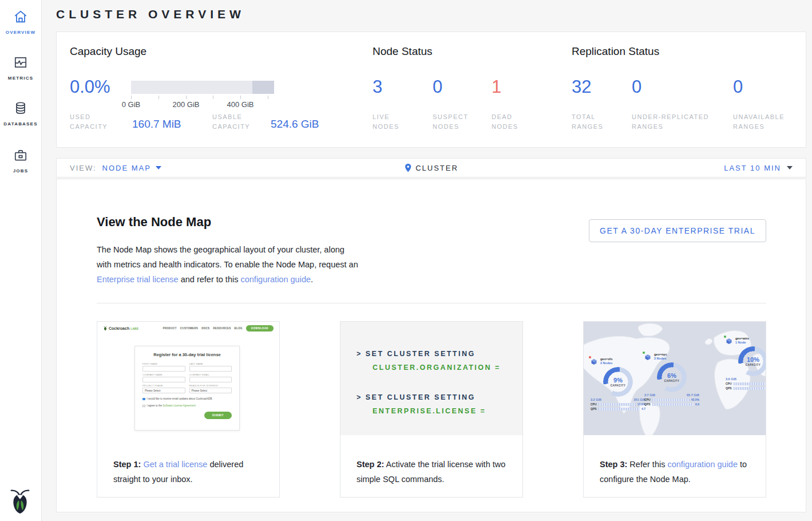 The height and width of the screenshot is (521, 812). What do you see at coordinates (21, 113) in the screenshot?
I see `sidebar-item-databases: DATABASES` at bounding box center [21, 113].